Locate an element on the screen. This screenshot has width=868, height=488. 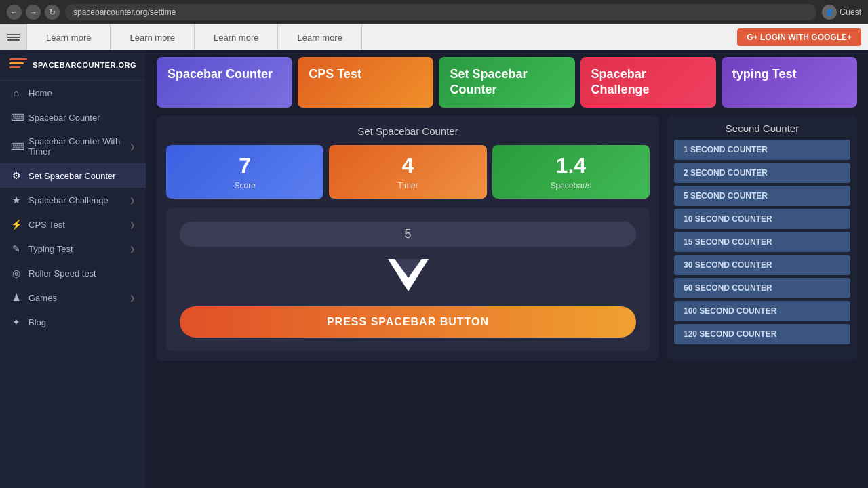
sidebar-item-label: Games is located at coordinates (43, 298).